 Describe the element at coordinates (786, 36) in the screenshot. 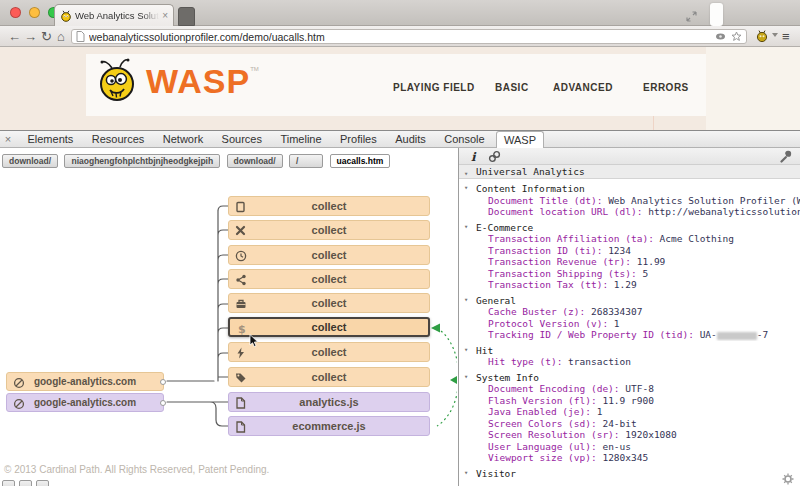

I see `menu-icon: ≡` at that location.